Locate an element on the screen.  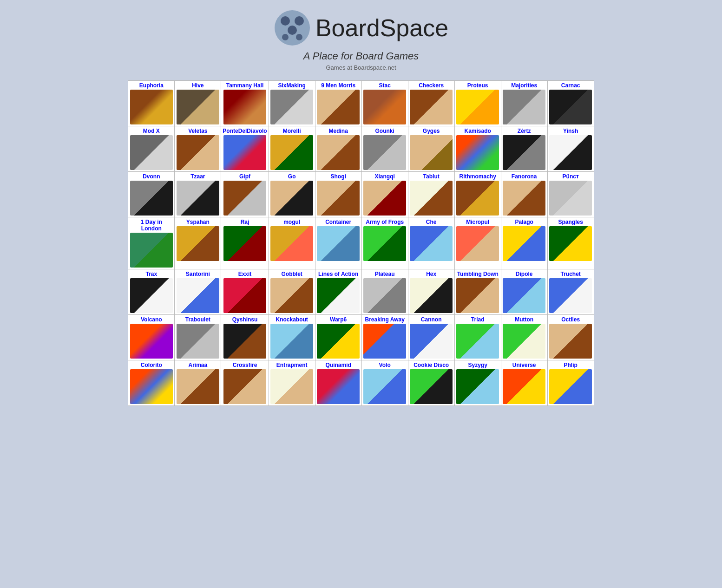
game-link-hive: Hive is located at coordinates (198, 85).